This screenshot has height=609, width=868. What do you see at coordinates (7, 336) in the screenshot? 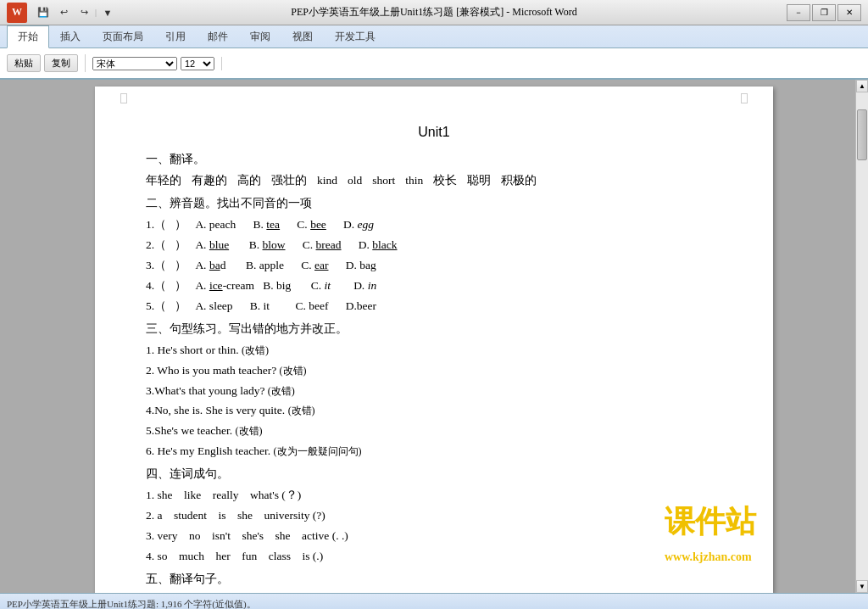
I see `left-margin` at bounding box center [7, 336].